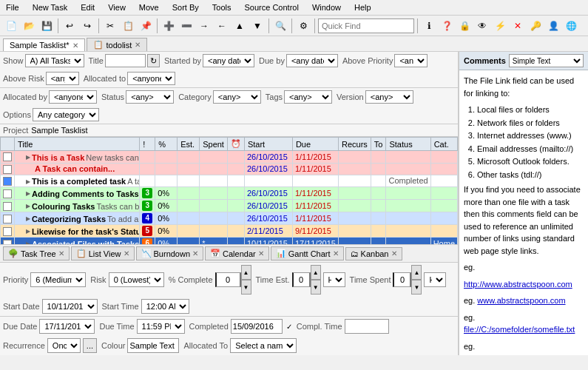 The image size is (588, 370). What do you see at coordinates (77, 231) in the screenshot?
I see `task-title-cell: ▶ Likewise for the task's Status, All...` at bounding box center [77, 231].